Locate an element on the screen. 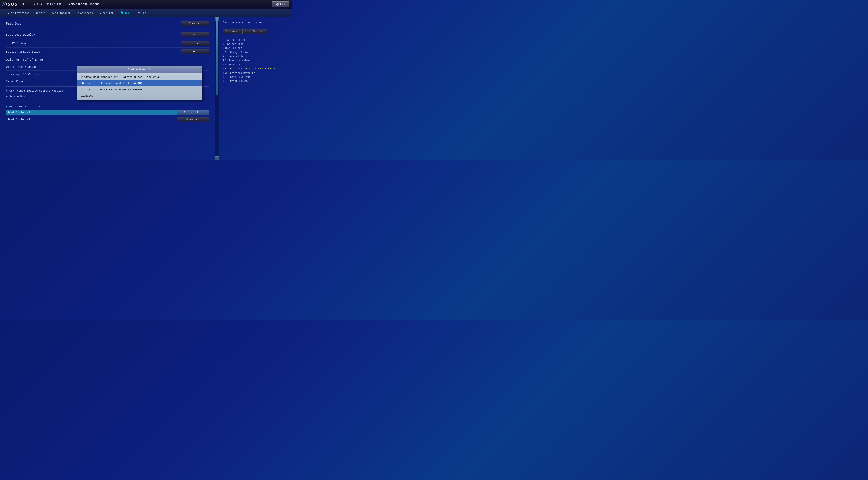 The width and height of the screenshot is (868, 480). shortcut-f4-add: F4: Add to Shortcut and My Favorites is located at coordinates (255, 69).